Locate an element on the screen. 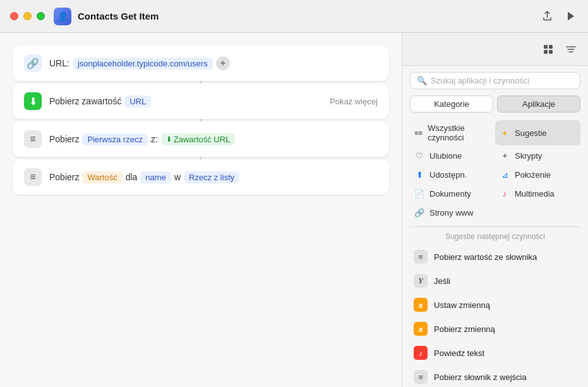 This screenshot has width=588, height=387. cat-websites-label: Strony www is located at coordinates (451, 212).